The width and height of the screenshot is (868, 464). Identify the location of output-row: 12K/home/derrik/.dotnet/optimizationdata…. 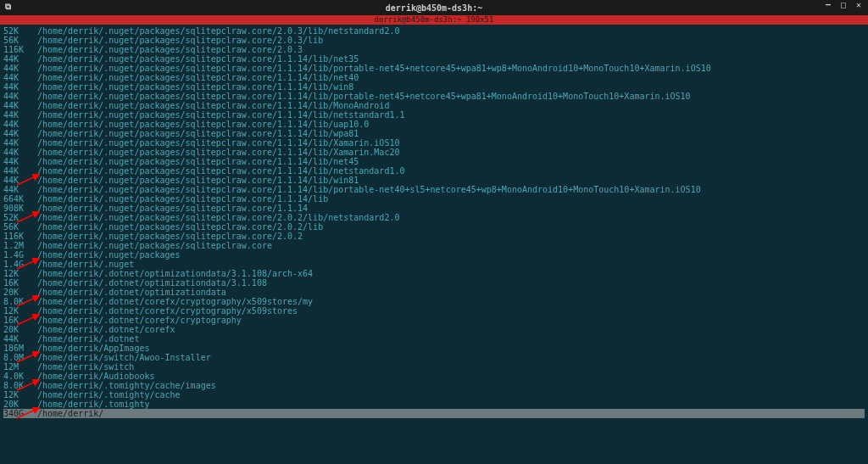
(434, 273).